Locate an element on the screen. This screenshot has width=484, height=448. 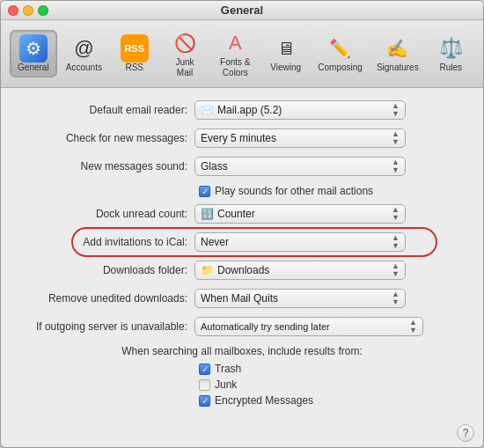
rules-icon: ⚖️ is located at coordinates (451, 48).